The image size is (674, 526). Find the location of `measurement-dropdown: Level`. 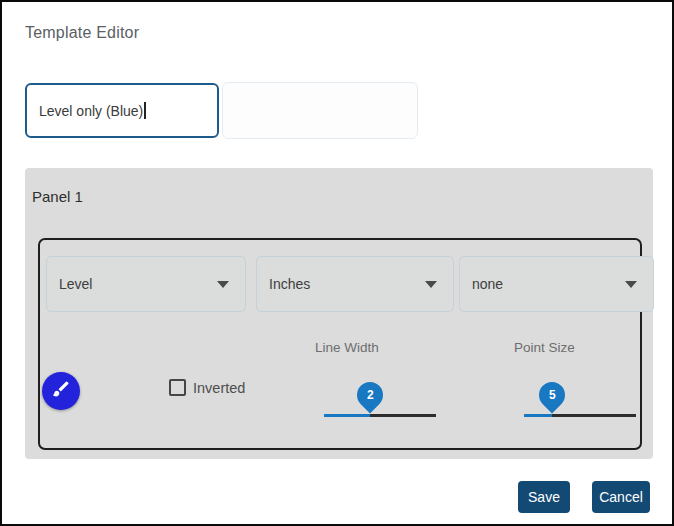

measurement-dropdown: Level is located at coordinates (146, 284).